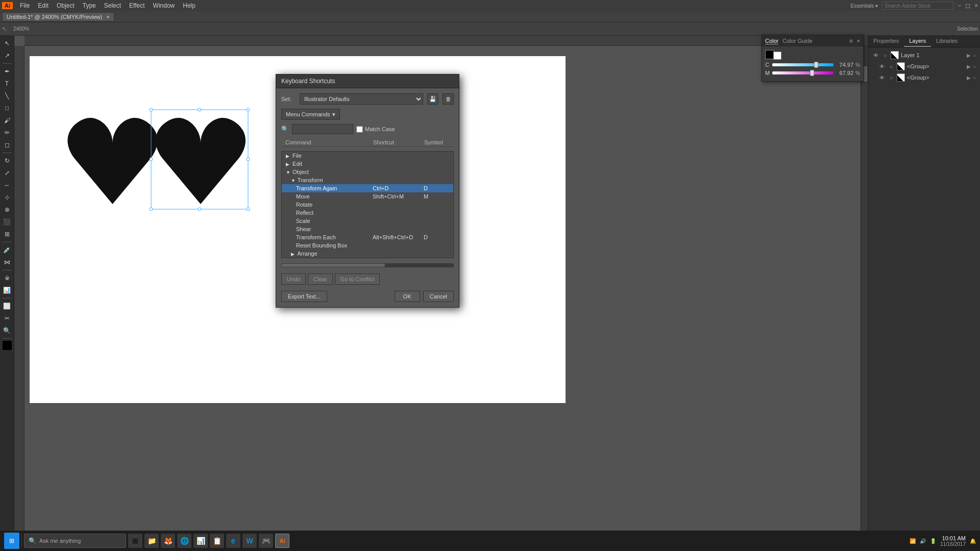  Describe the element at coordinates (407, 296) in the screenshot. I see `ok-button: OK` at that location.